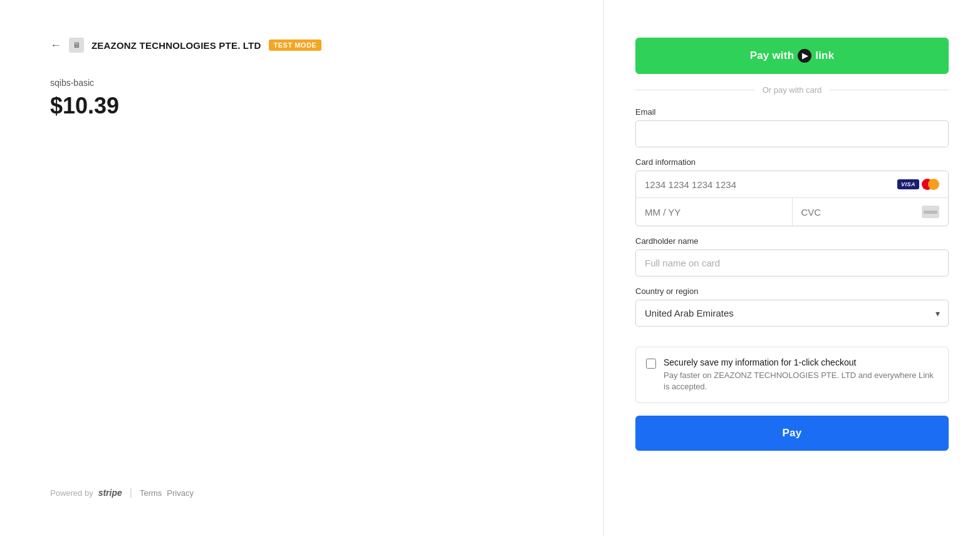 Image resolution: width=980 pixels, height=536 pixels. What do you see at coordinates (930, 212) in the screenshot?
I see `cvc-card-icon` at bounding box center [930, 212].